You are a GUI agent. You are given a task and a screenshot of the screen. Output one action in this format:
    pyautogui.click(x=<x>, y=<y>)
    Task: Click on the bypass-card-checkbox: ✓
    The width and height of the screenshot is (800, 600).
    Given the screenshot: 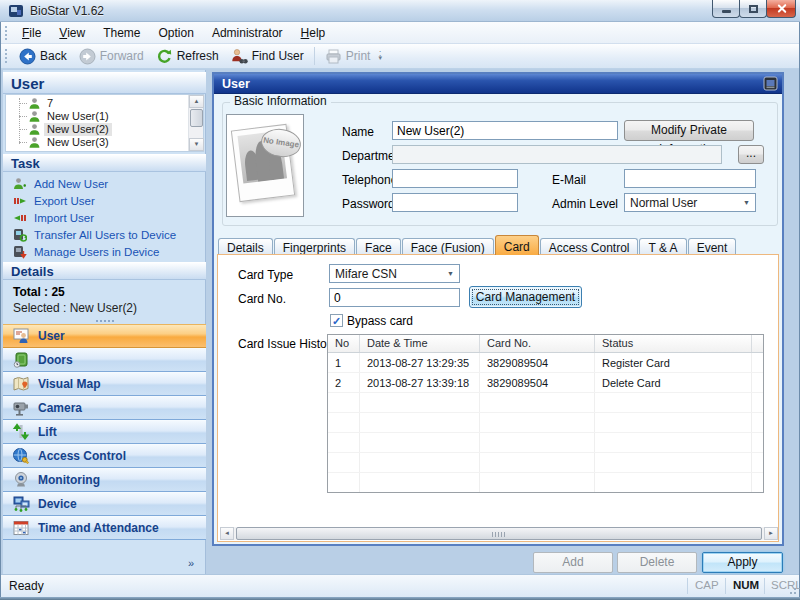 What is the action you would take?
    pyautogui.click(x=336, y=320)
    